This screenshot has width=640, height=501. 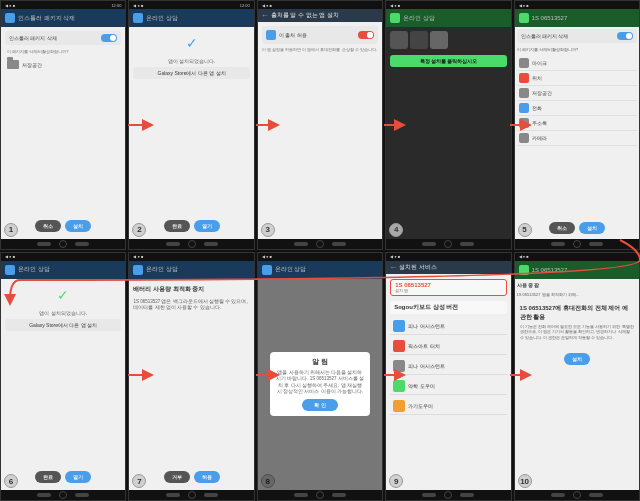 I want to click on btn-row-7: 거부 허용, so click(x=191, y=477).